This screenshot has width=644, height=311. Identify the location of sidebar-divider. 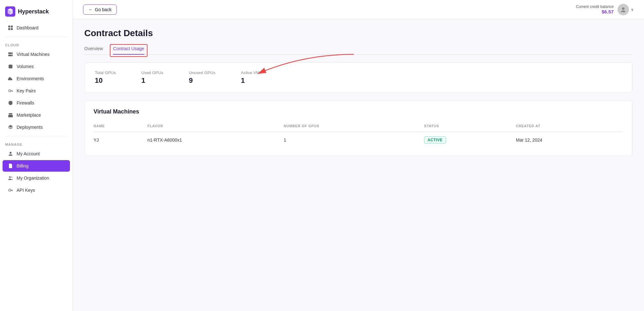
(36, 36).